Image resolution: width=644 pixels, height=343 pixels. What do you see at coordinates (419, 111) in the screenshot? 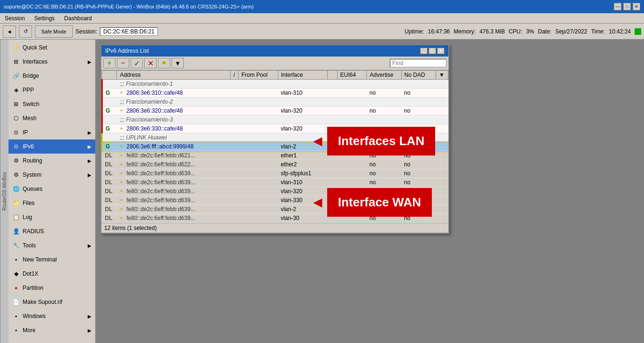
I see `row-no-dad: no` at bounding box center [419, 111].